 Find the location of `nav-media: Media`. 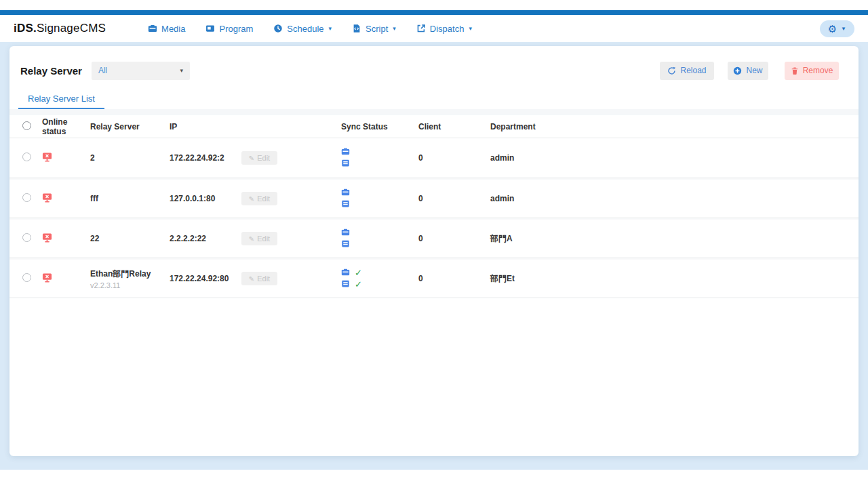

nav-media: Media is located at coordinates (167, 28).